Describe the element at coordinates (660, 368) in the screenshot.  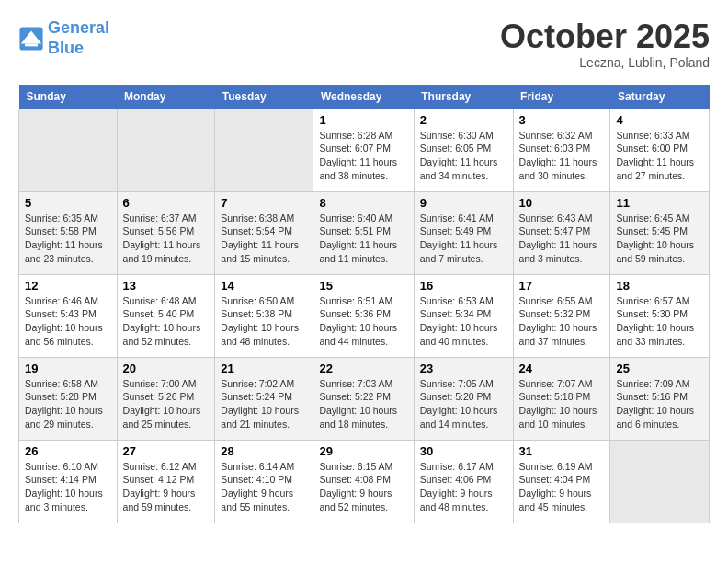
I see `day-number: 25` at that location.